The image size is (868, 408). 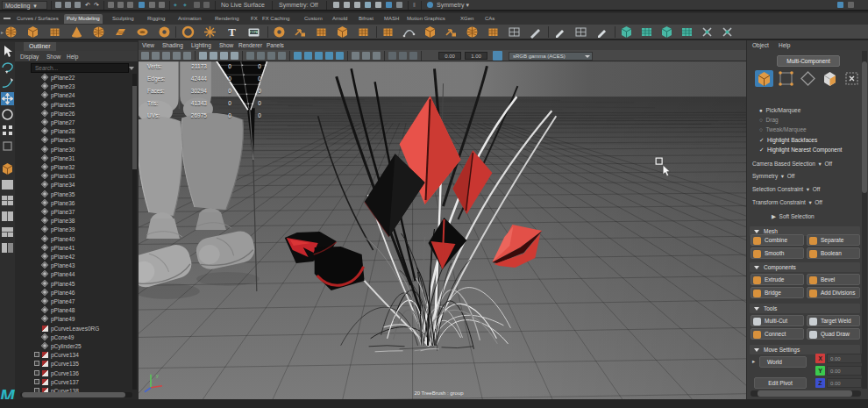 What do you see at coordinates (156, 79) in the screenshot?
I see `svg-text: Edges:` at bounding box center [156, 79].